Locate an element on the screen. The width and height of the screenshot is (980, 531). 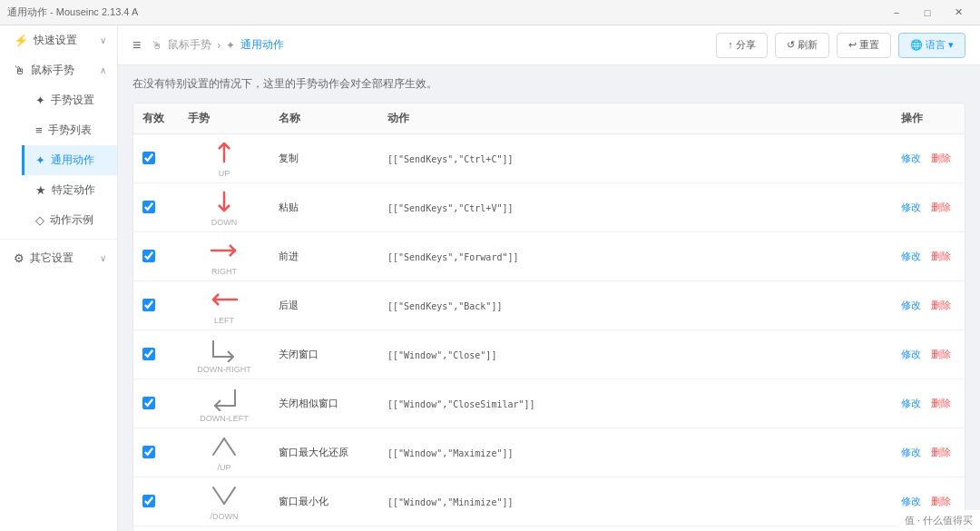
sidebar-item-gesture-settings: ✦ 手势设置 is located at coordinates (69, 100).